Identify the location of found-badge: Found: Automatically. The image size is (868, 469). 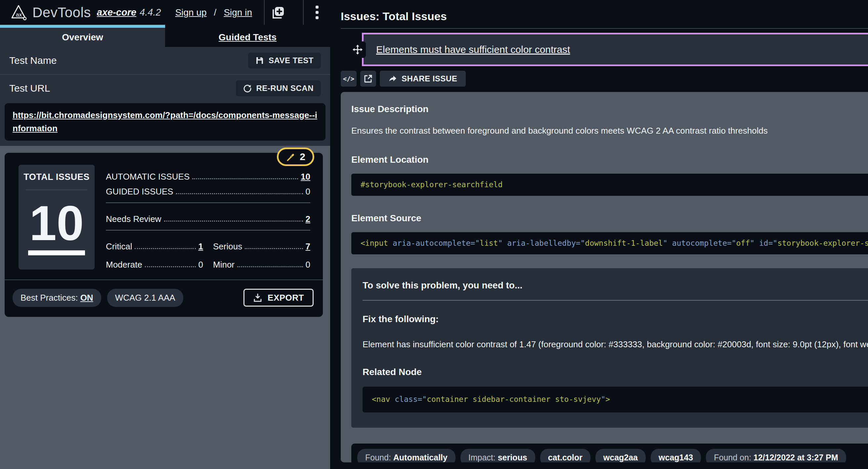
(406, 456).